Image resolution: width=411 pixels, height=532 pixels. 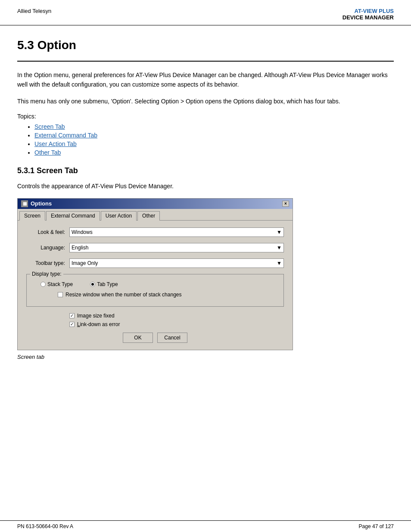 What do you see at coordinates (206, 186) in the screenshot?
I see `section-531-description: Controls the appearance of AT-View Plus …` at bounding box center [206, 186].